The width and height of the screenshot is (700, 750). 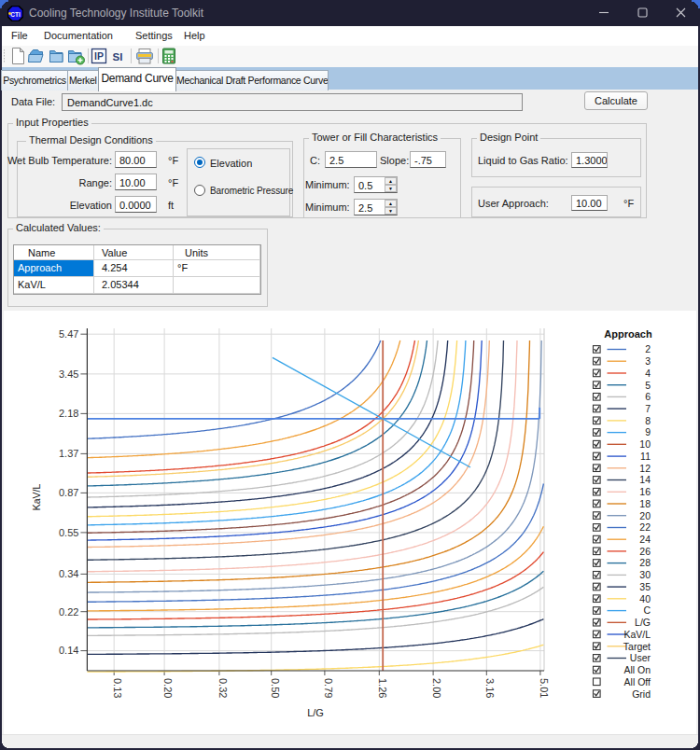 I want to click on svg-text: 10, so click(x=645, y=444).